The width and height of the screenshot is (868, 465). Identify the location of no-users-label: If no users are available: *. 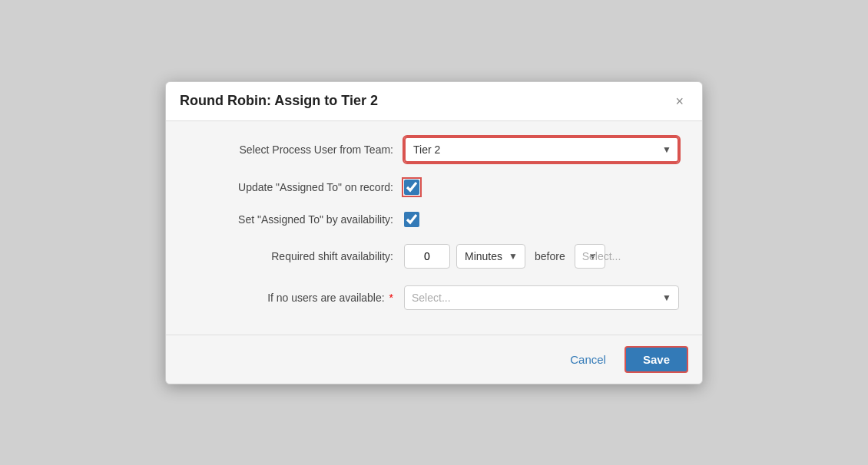
(297, 298).